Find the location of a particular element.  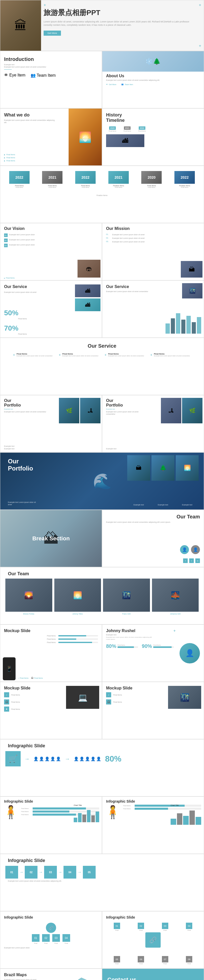

infog4-flow: 🔗 01 Final 02 Final 03 Final 04 Final is located at coordinates (51, 934).